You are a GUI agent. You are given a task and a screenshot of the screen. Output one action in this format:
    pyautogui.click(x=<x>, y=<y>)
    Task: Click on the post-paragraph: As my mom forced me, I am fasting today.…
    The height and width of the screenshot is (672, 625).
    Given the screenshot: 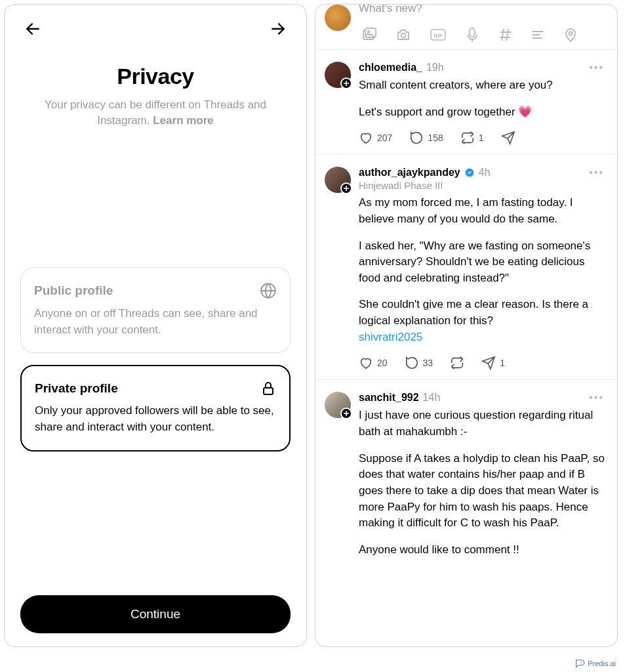 What is the action you would take?
    pyautogui.click(x=482, y=211)
    